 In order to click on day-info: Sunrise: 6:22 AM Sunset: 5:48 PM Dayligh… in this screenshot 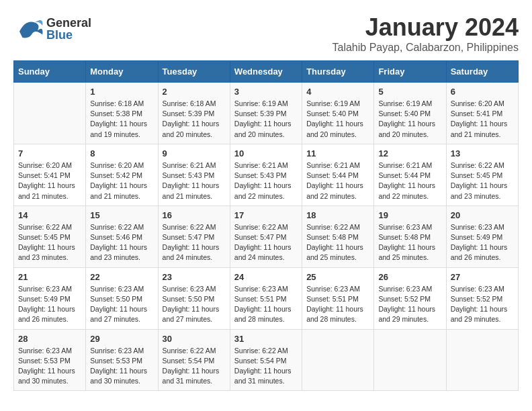, I will do `click(338, 243)`.